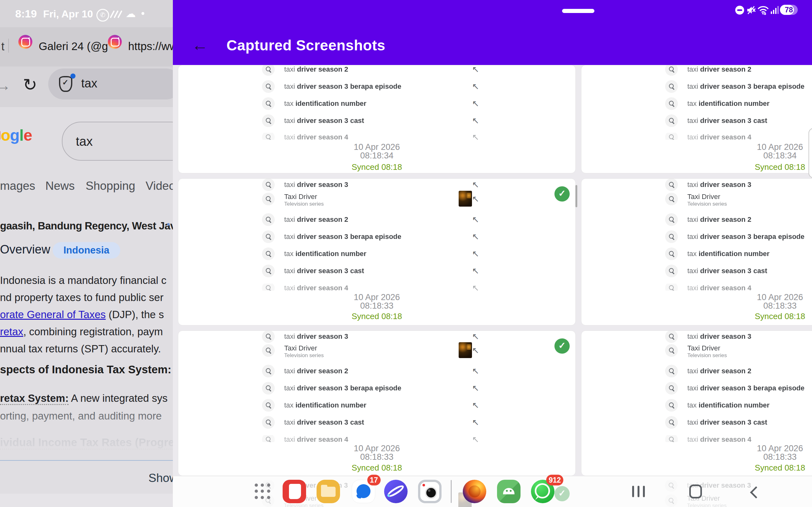 The height and width of the screenshot is (507, 812). What do you see at coordinates (263, 492) in the screenshot?
I see `app-drawer-icon` at bounding box center [263, 492].